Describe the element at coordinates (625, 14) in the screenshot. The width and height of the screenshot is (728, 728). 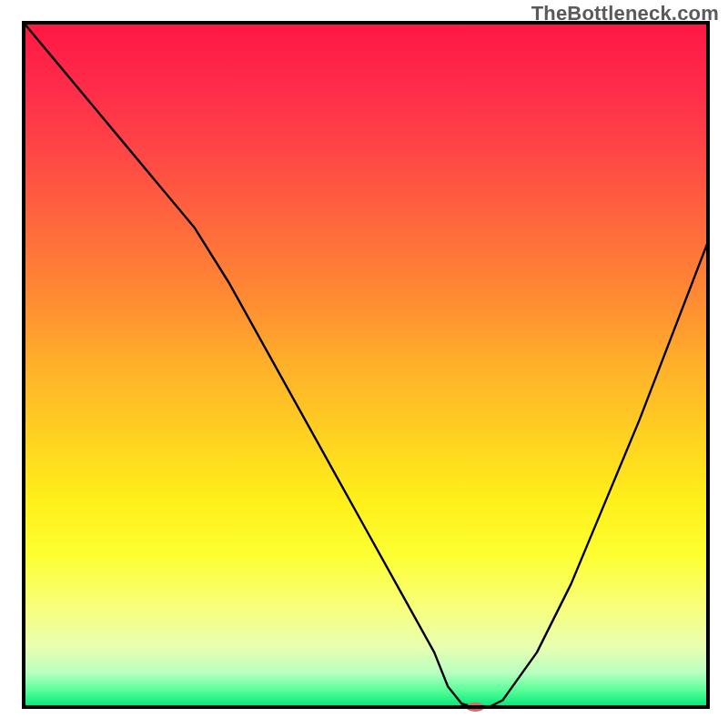
I see `watermark-label: TheBottleneck.com` at that location.